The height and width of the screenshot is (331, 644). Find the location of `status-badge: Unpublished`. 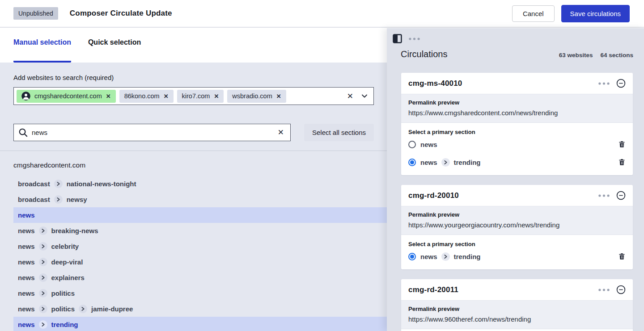

status-badge: Unpublished is located at coordinates (36, 13).